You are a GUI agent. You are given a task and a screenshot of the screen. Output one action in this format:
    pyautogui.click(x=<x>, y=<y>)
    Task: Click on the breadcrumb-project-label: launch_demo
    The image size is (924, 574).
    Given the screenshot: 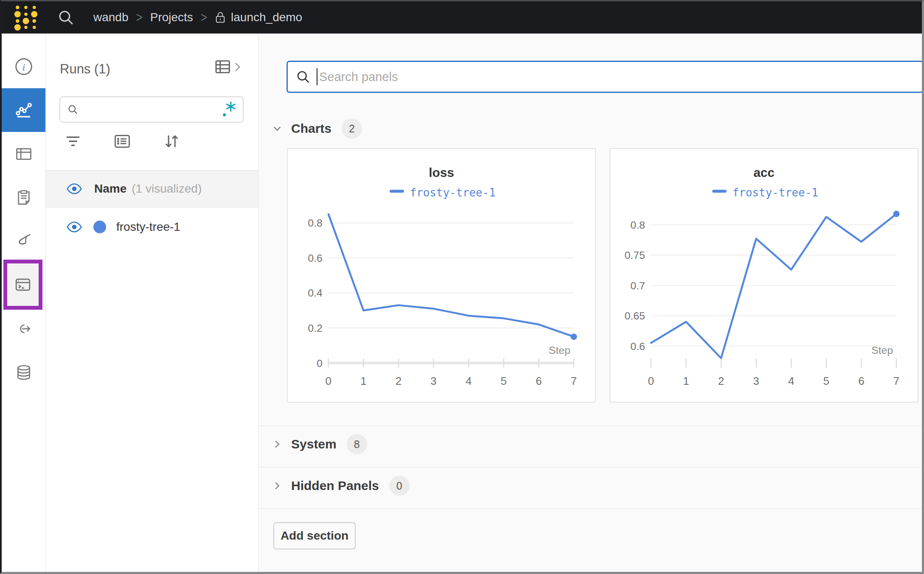 What is the action you would take?
    pyautogui.click(x=267, y=17)
    